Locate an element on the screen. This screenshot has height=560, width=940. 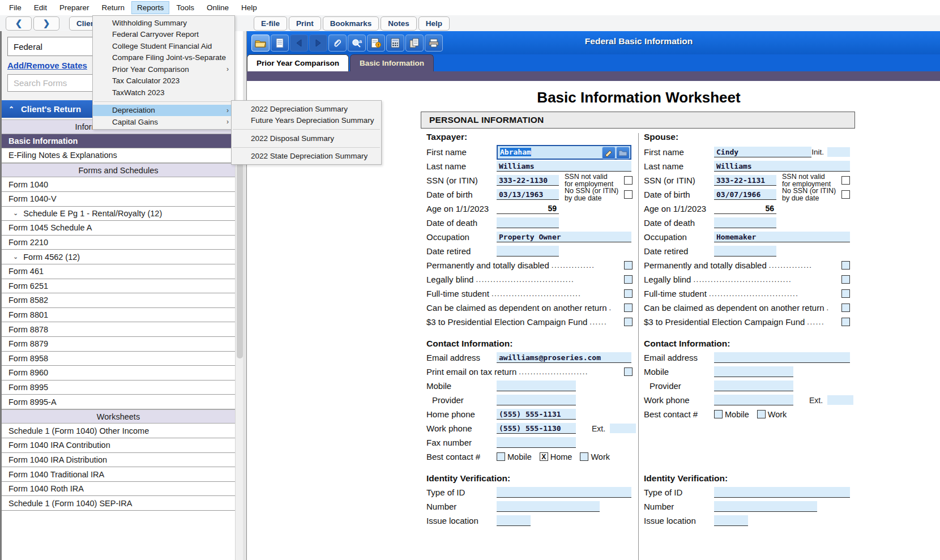
sidebar-item-form-1040: Form 1040 is located at coordinates (118, 185).